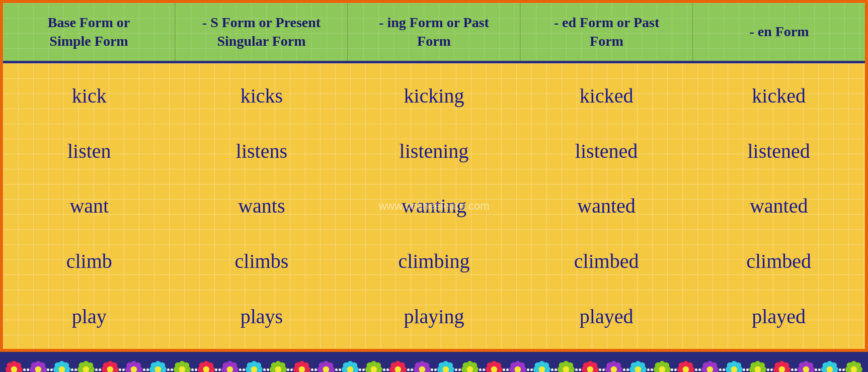 The height and width of the screenshot is (372, 868). I want to click on cell-en_form: played, so click(779, 317).